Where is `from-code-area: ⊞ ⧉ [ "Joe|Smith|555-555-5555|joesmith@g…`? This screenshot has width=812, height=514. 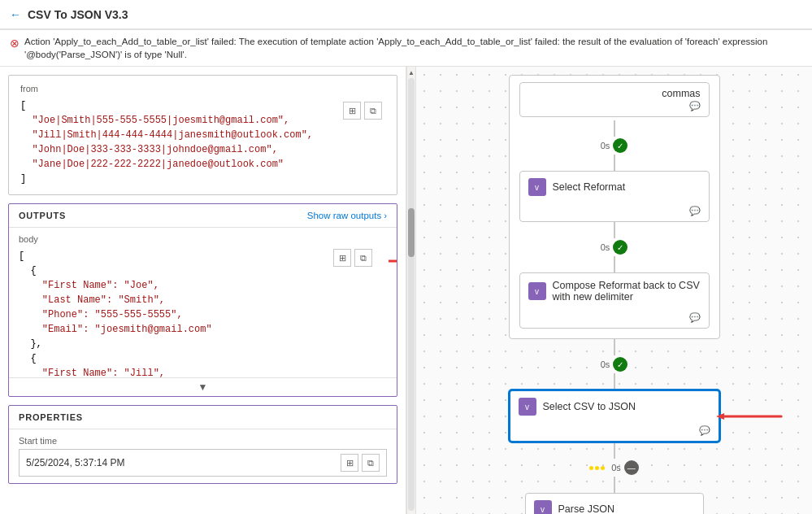 from-code-area: ⊞ ⧉ [ "Joe|Smith|555-555-5555|joesmith@g… is located at coordinates (203, 142).